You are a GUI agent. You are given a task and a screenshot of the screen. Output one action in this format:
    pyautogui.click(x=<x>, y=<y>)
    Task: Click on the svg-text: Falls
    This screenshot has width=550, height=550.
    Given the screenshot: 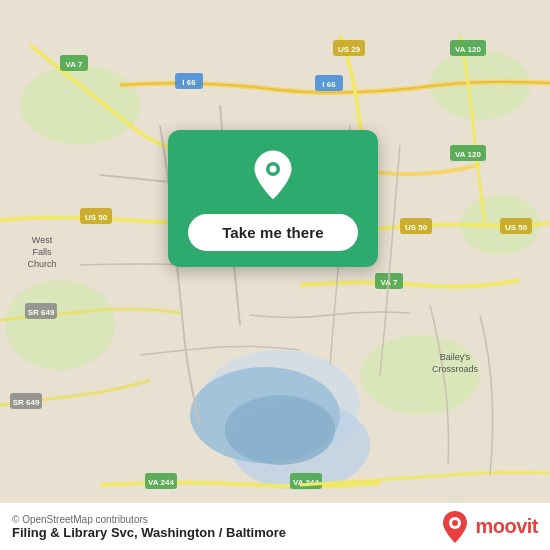 What is the action you would take?
    pyautogui.click(x=42, y=252)
    